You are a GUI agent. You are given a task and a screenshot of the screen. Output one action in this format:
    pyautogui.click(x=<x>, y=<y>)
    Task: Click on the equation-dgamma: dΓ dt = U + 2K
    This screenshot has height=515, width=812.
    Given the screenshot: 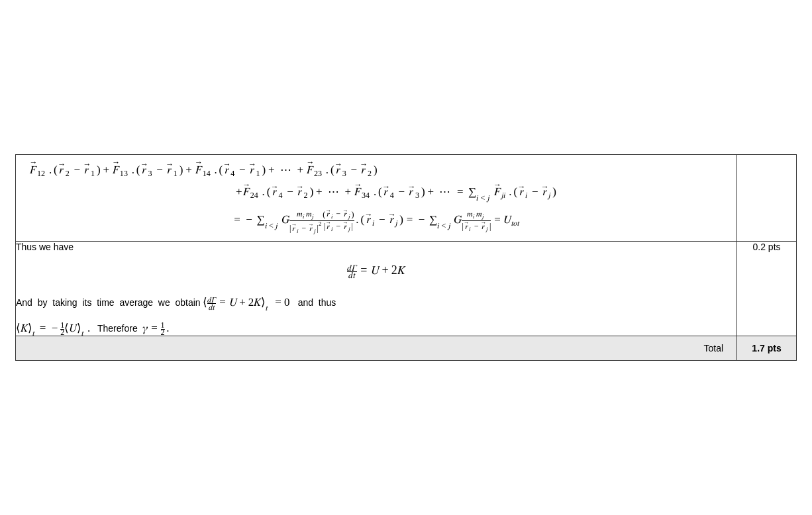 What is the action you would take?
    pyautogui.click(x=376, y=271)
    